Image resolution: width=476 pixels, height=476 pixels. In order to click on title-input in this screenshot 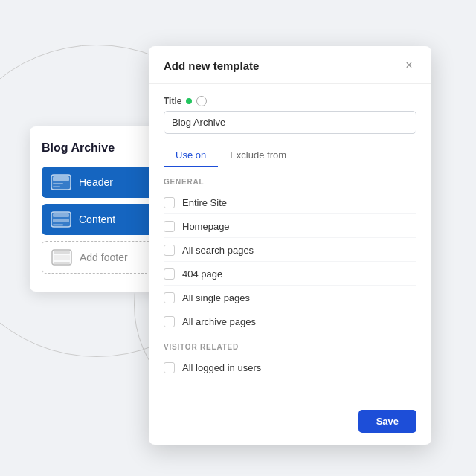, I will do `click(290, 122)`.